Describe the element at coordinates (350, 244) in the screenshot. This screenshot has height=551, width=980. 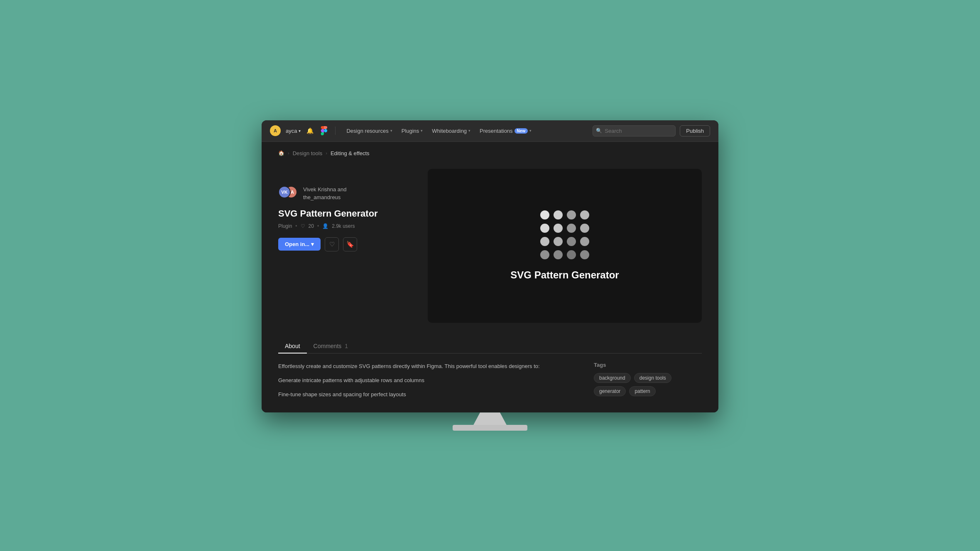
I see `bookmark-button: 🔖` at that location.